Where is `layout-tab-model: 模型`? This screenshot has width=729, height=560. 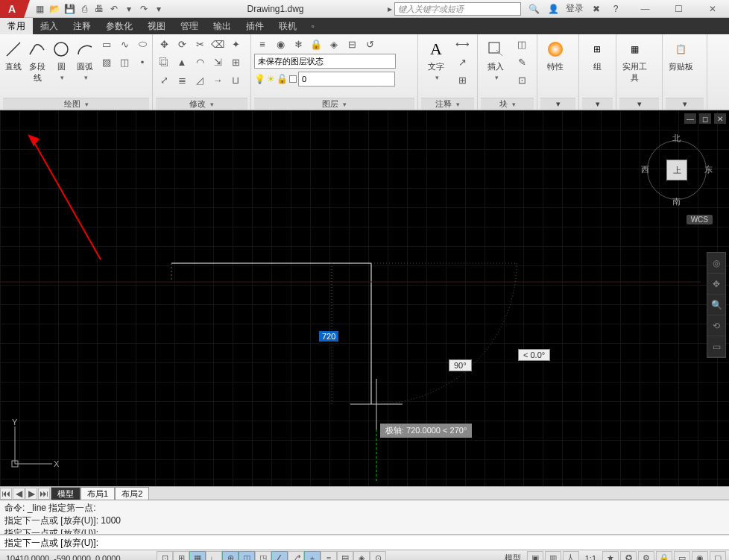
layout-tab-model: 模型 is located at coordinates (66, 494).